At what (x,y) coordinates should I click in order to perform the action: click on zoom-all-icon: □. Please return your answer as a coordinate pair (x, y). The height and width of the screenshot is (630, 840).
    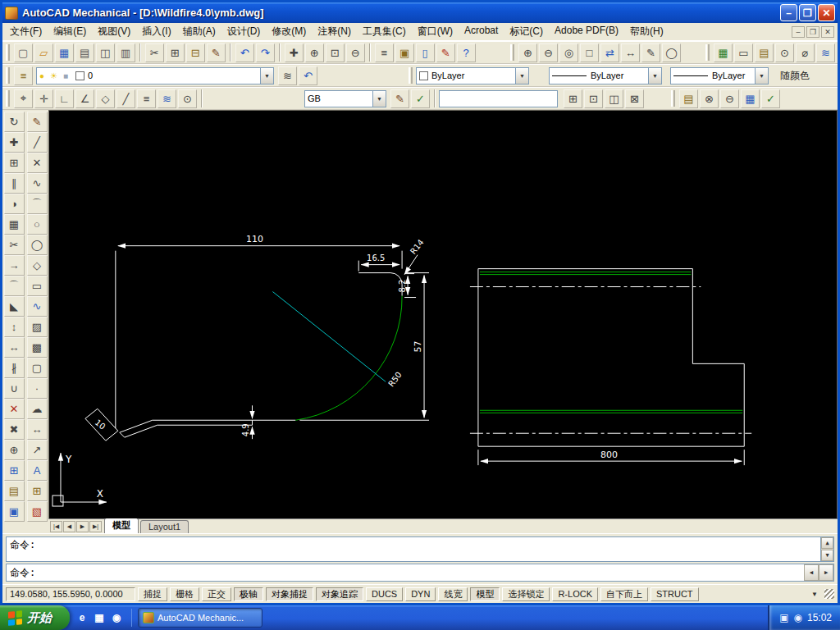
    Looking at the image, I should click on (589, 52).